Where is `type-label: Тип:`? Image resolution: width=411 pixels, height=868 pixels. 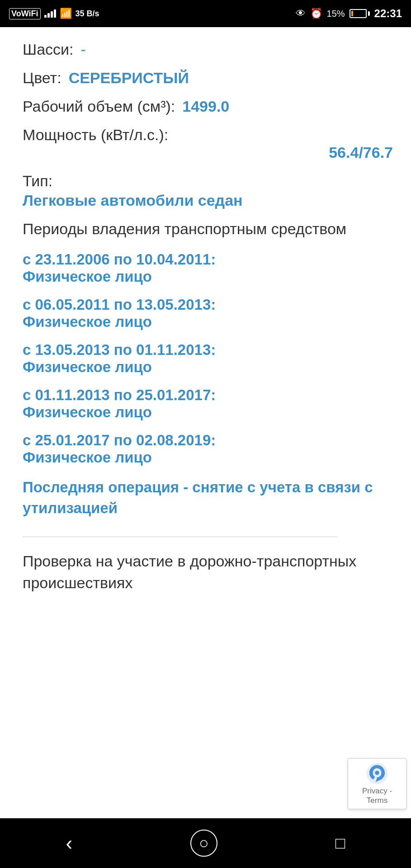 type-label: Тип: is located at coordinates (208, 181).